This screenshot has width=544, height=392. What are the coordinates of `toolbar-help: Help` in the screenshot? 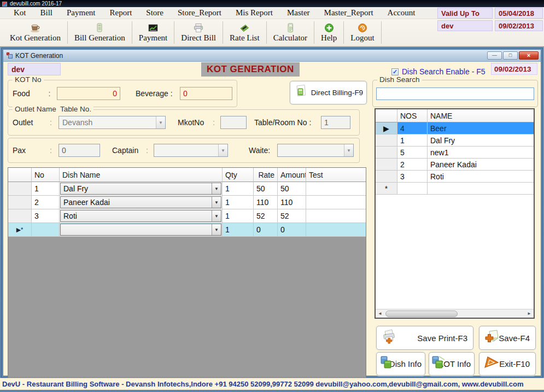 It's located at (329, 33).